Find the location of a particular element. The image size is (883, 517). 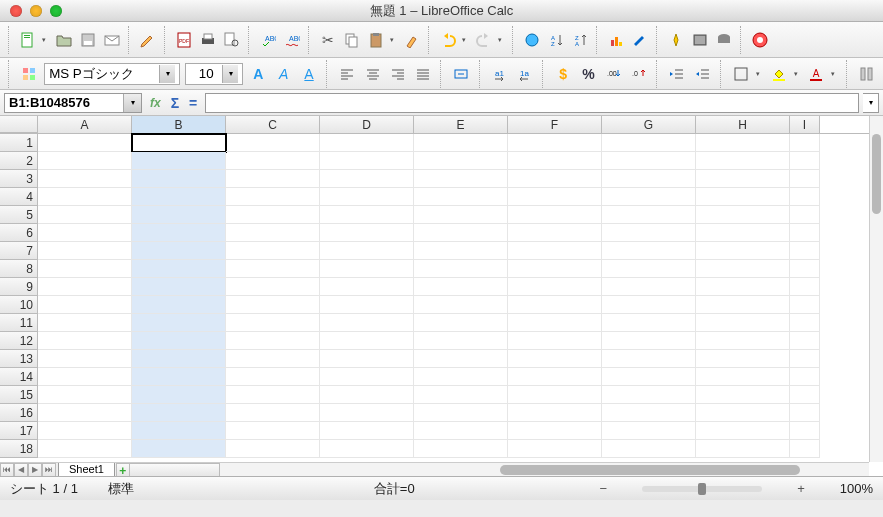

row-header: 14 is located at coordinates (19, 377).